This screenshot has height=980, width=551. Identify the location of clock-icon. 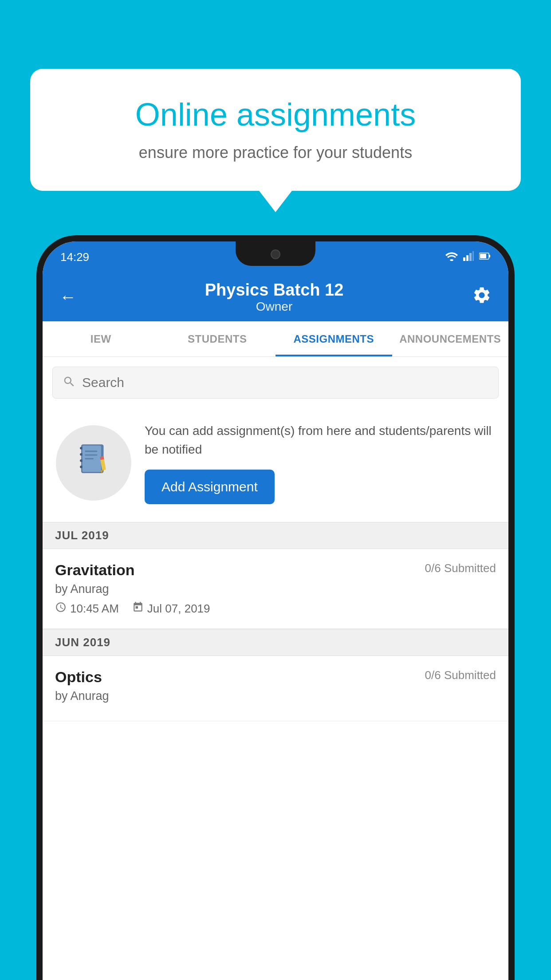
(61, 609).